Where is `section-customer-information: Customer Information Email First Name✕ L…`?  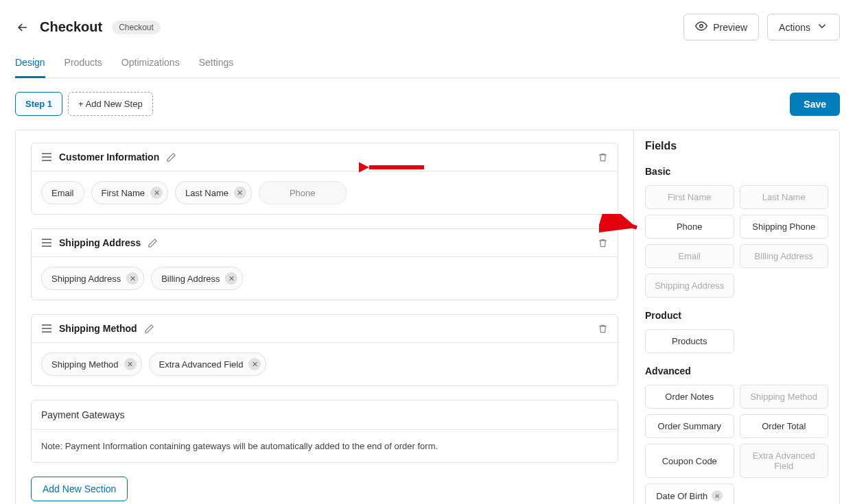 section-customer-information: Customer Information Email First Name✕ L… is located at coordinates (325, 178).